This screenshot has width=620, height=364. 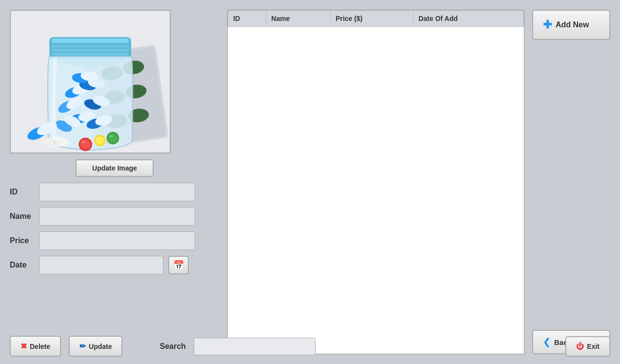 I want to click on id-row: ID, so click(x=115, y=192).